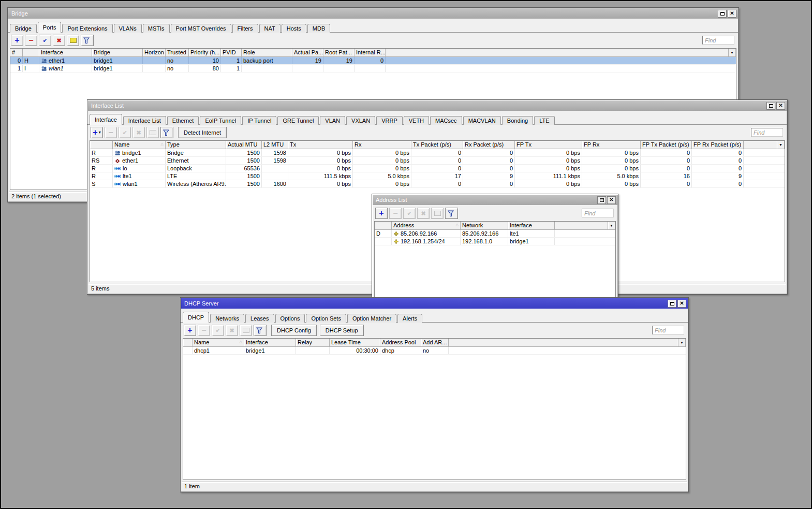  What do you see at coordinates (372, 318) in the screenshot?
I see `tab-option-matcher: Option Matcher` at bounding box center [372, 318].